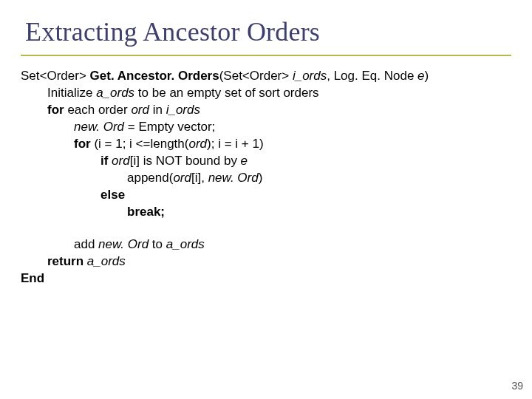 The image size is (532, 399). What do you see at coordinates (319, 179) in the screenshot?
I see `line-append: append(ord[i], new. Ord)` at bounding box center [319, 179].